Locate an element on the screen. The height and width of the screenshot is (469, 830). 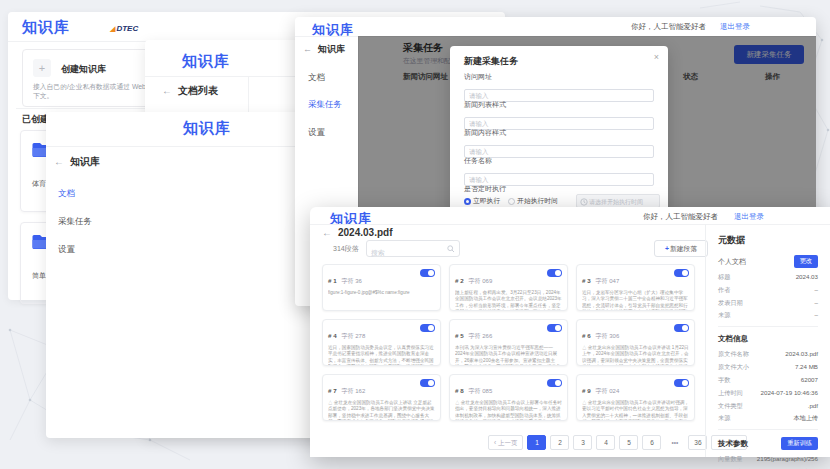
modal-title: 新建采集任务 is located at coordinates (491, 62).